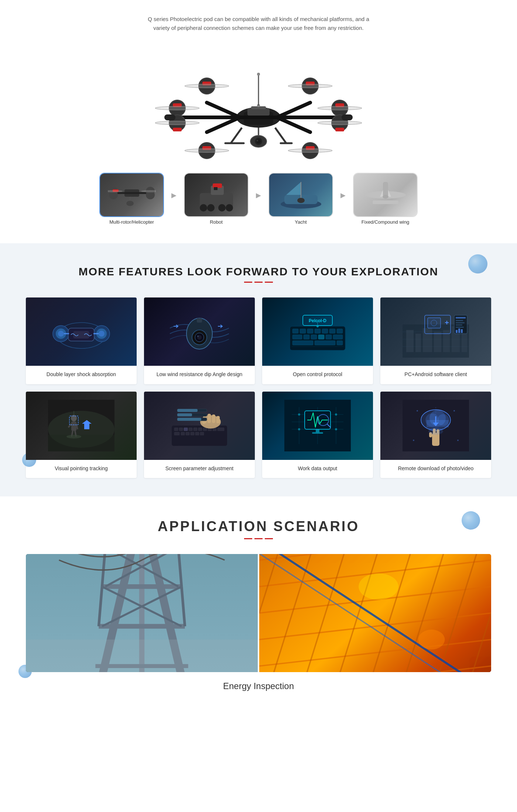 This screenshot has height=812, width=517. I want to click on feature-card-image-protocol: Pelcol-D, so click(318, 331).